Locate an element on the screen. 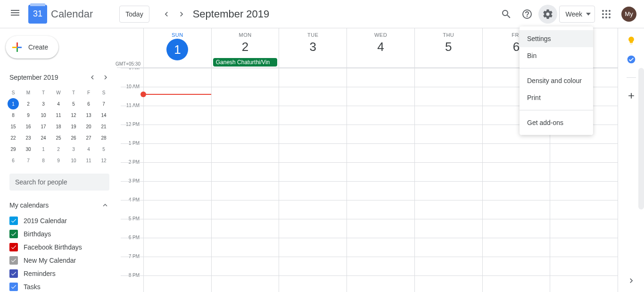  mini-day-cell: 25 is located at coordinates (58, 138).